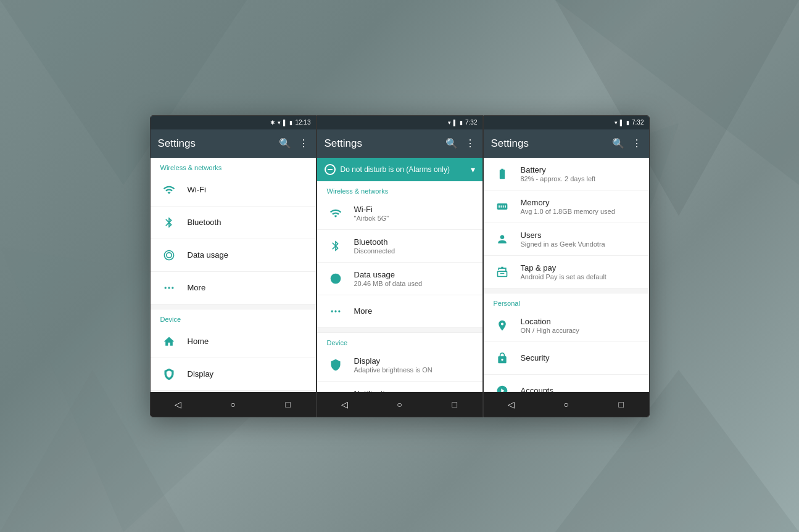 This screenshot has height=532, width=799. What do you see at coordinates (344, 404) in the screenshot?
I see `back-button-2: ◁` at bounding box center [344, 404].